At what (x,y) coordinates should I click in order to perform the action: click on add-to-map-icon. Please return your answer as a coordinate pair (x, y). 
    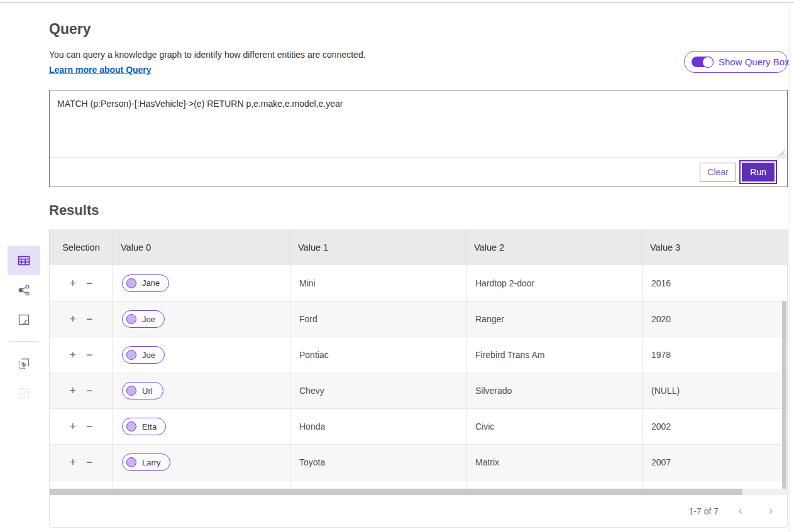
    Looking at the image, I should click on (24, 364).